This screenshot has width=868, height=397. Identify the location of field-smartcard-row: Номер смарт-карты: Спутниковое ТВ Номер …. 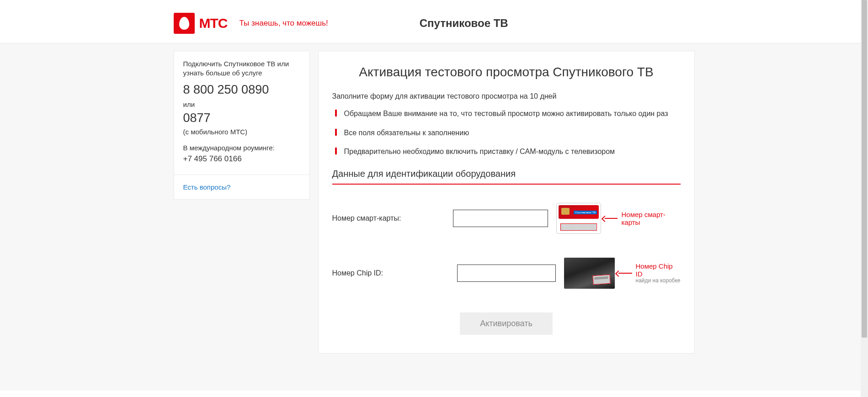
(506, 218).